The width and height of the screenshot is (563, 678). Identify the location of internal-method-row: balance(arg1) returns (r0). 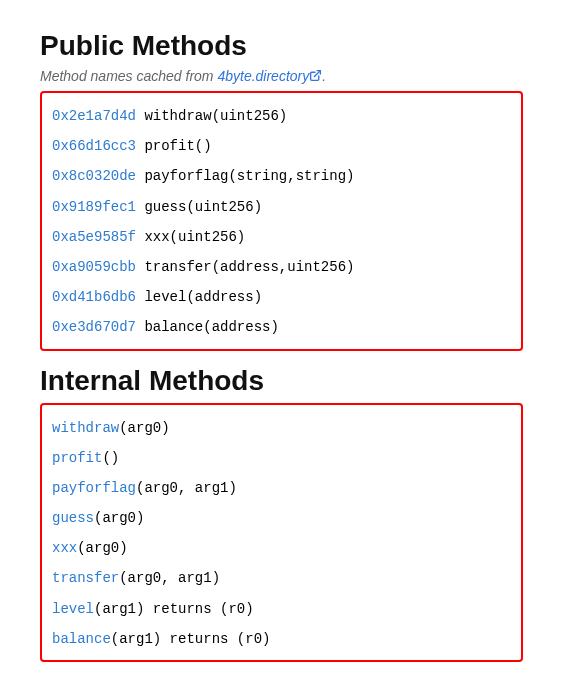
(282, 639).